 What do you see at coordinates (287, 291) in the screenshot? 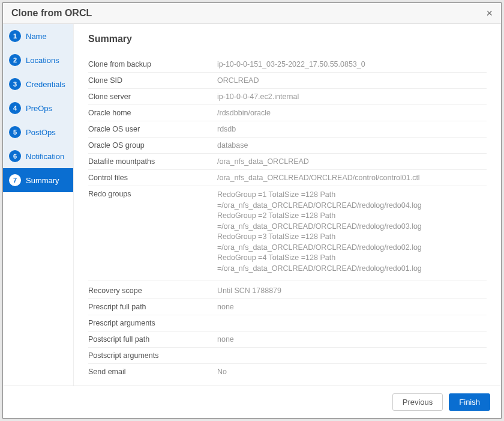
I see `row-recovery-scope: Recovery scope Until SCN 1788879` at bounding box center [287, 291].